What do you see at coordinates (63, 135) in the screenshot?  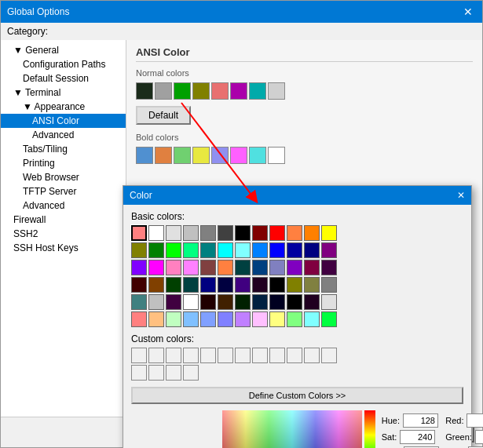 I see `tree-item-advanced-appearance: Advanced` at bounding box center [63, 135].